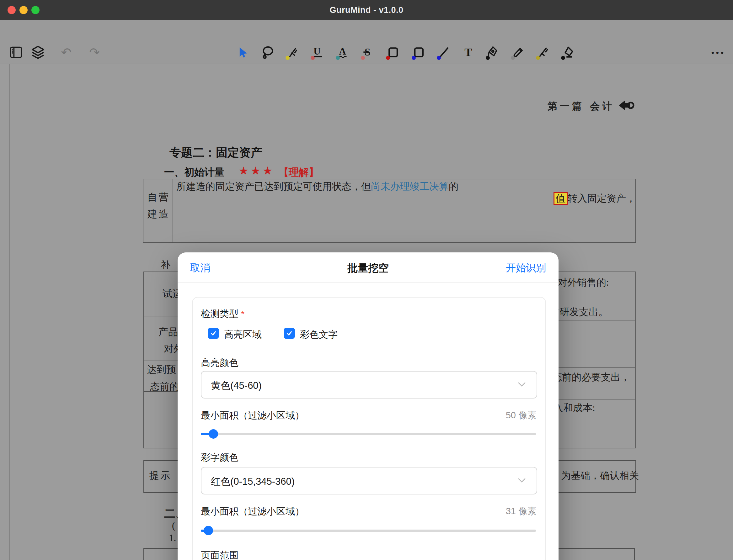 This screenshot has width=733, height=560. What do you see at coordinates (161, 370) in the screenshot?
I see `doc-table2-c3a: 达到预` at bounding box center [161, 370].